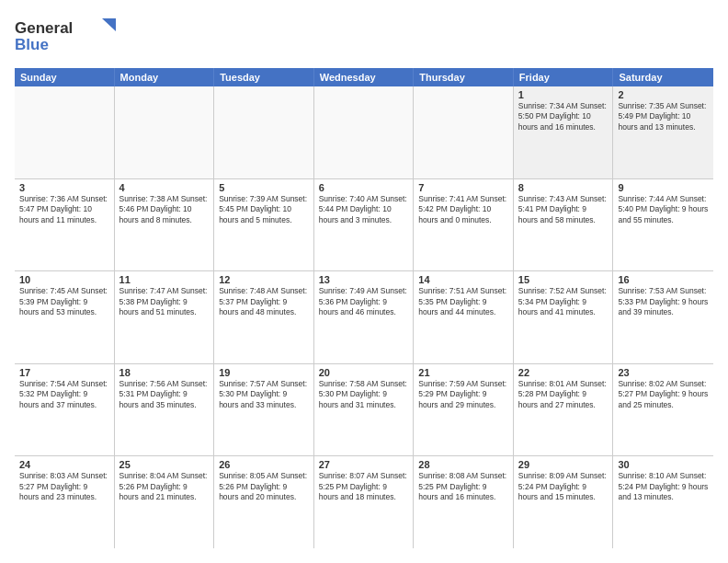  Describe the element at coordinates (64, 302) in the screenshot. I see `day-info: Sunrise: 7:45 AM Sunset: 5:39 PM Dayligh…` at that location.